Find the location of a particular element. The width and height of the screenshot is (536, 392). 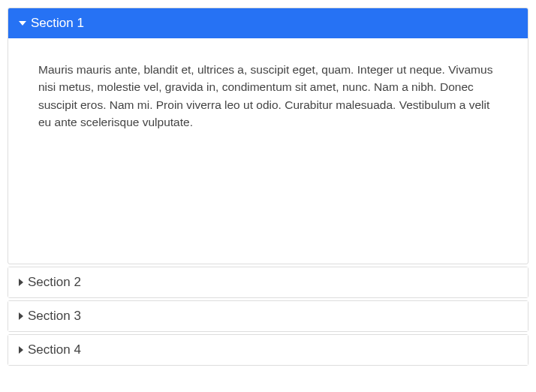

accordion-header-2: Section 2 is located at coordinates (268, 282).